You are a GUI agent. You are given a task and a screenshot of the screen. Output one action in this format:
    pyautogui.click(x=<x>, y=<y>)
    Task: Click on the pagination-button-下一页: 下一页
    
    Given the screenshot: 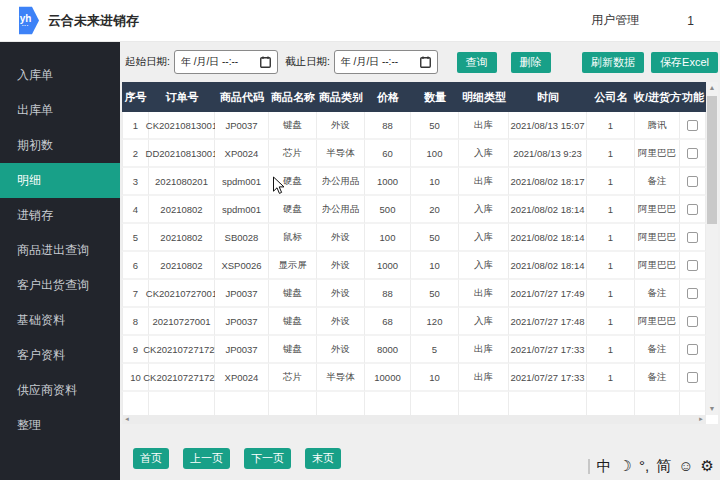 What is the action you would take?
    pyautogui.click(x=268, y=458)
    